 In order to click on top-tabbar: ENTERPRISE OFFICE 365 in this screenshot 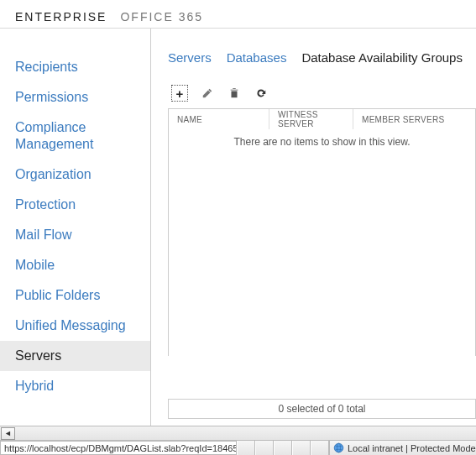, I will do `click(238, 14)`.